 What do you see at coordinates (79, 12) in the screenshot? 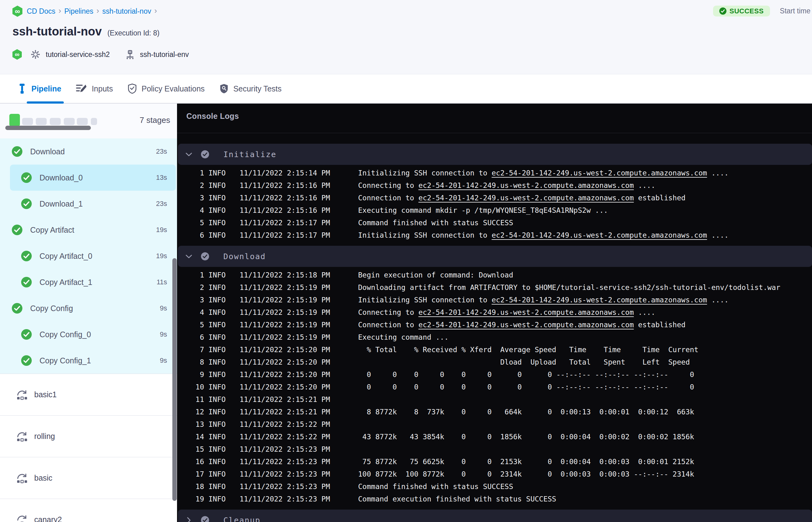
I see `breadcrumb-link: Pipelines` at bounding box center [79, 12].